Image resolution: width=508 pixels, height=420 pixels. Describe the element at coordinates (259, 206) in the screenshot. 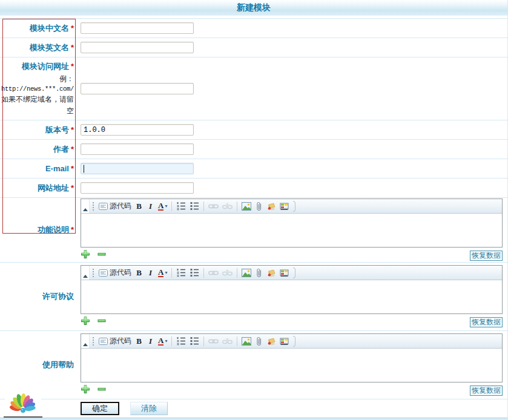

I see `paperclip-icon` at that location.